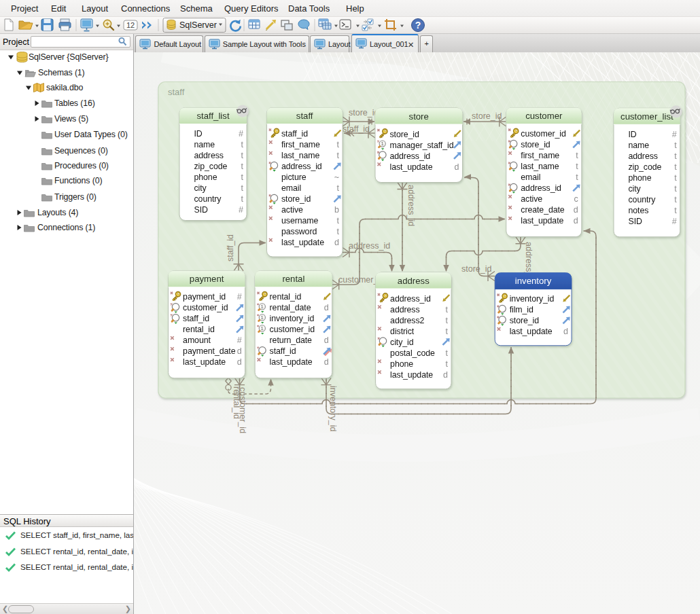  What do you see at coordinates (197, 340) in the screenshot?
I see `svg-text: amount` at bounding box center [197, 340].